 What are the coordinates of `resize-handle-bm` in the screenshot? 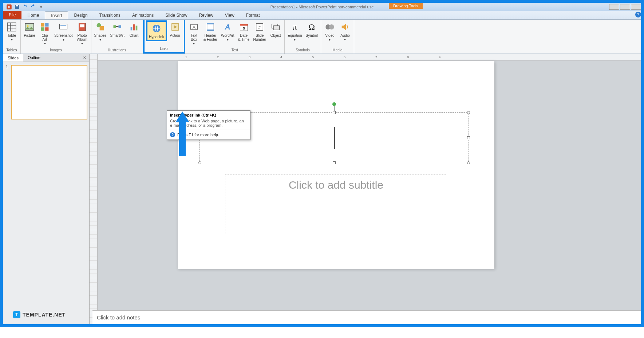 It's located at (334, 163).